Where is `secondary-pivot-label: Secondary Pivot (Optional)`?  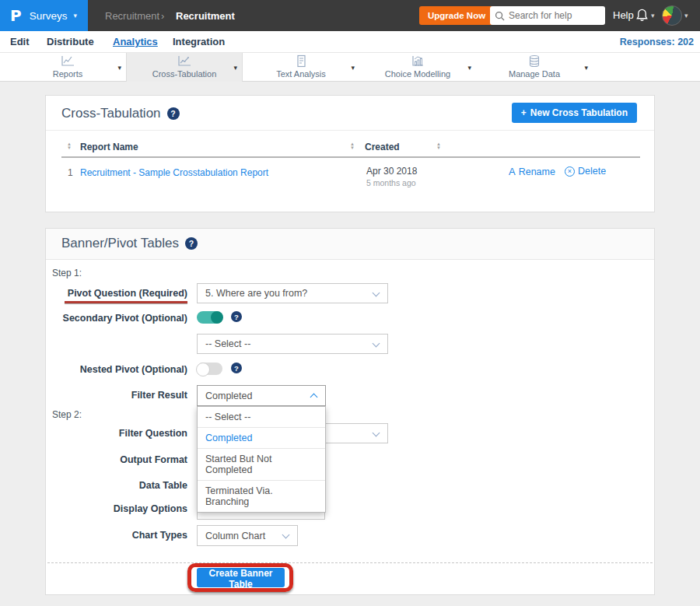
secondary-pivot-label: Secondary Pivot (Optional) is located at coordinates (117, 318).